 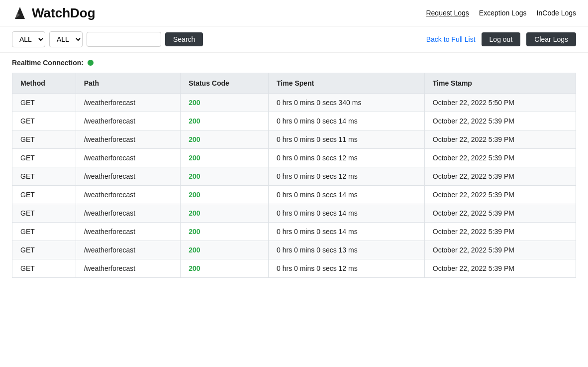 What do you see at coordinates (128, 84) in the screenshot?
I see `col-path: Path` at bounding box center [128, 84].